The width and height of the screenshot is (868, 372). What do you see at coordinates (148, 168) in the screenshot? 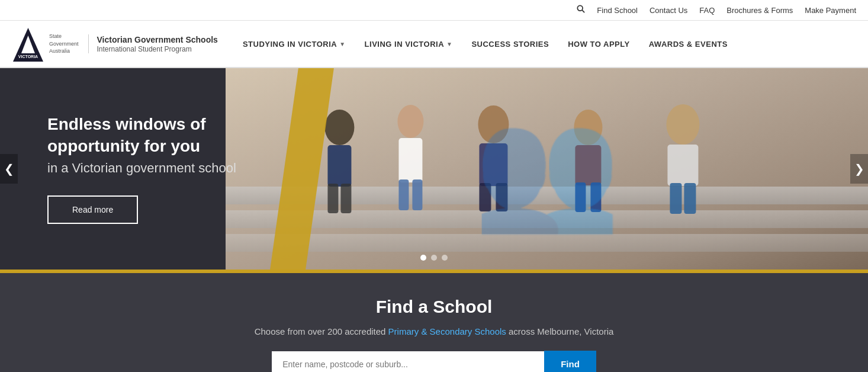
I see `hero-title-normal: in a Victorian government school` at bounding box center [148, 168].